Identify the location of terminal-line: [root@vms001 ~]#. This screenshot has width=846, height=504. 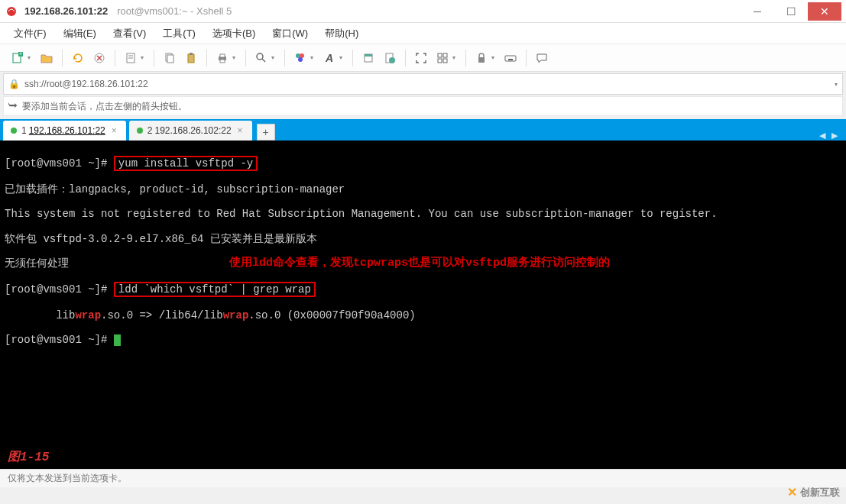
(423, 340).